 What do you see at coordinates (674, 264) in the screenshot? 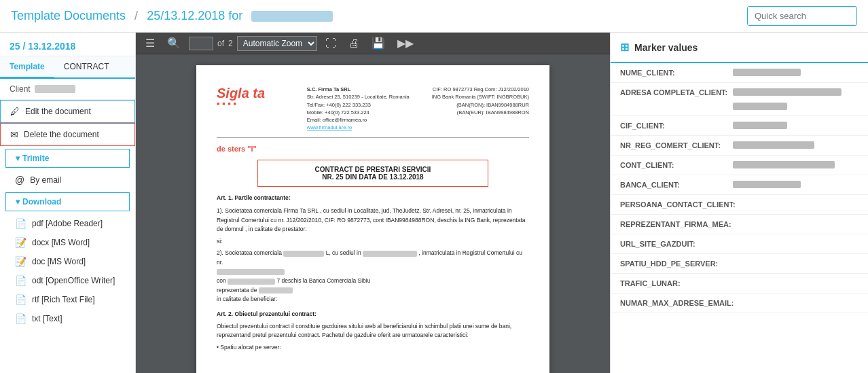
I see `marker-label: SPATIU_HDD_PE_SERVER:` at bounding box center [674, 264].